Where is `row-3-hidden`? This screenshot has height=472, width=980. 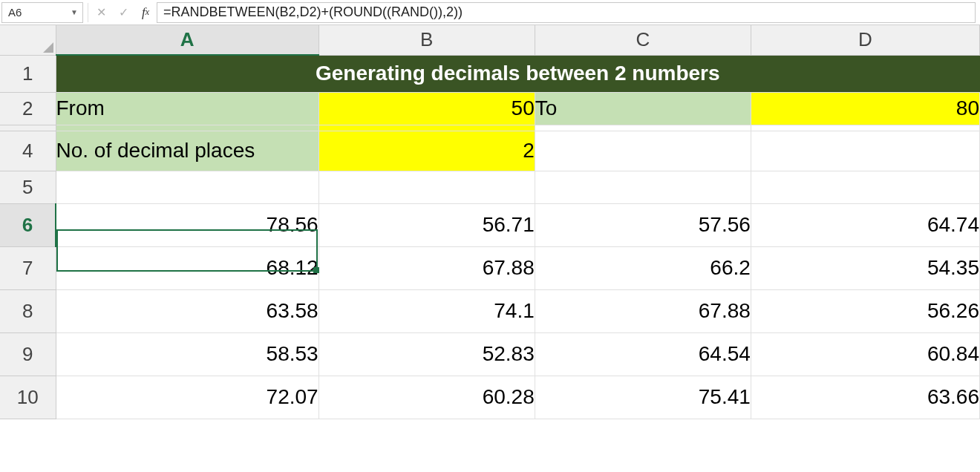
row-3-hidden is located at coordinates (490, 128).